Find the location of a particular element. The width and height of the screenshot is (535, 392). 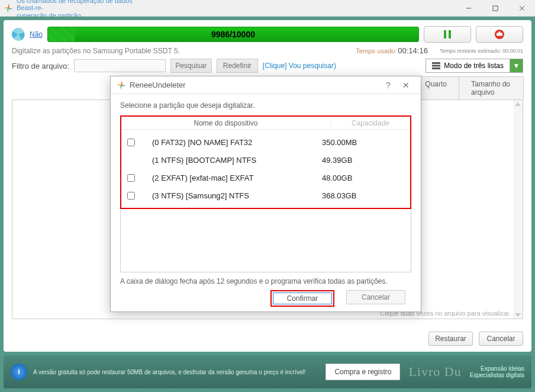

partition-row: (3 NTFS) [Samsung2] NTFS368.03GB is located at coordinates (266, 195).